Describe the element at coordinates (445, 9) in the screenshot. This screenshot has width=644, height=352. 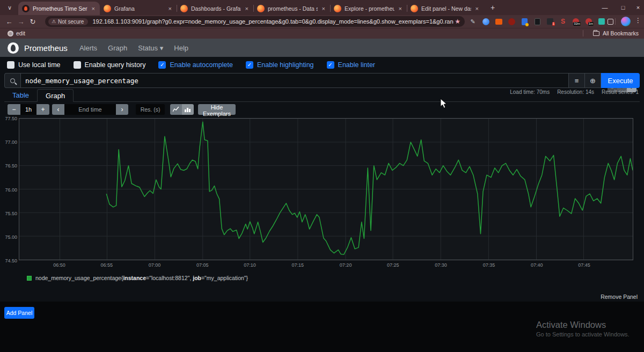
I see `browser-tab-editpanel: Edit panel - New dashboard - D ×` at that location.